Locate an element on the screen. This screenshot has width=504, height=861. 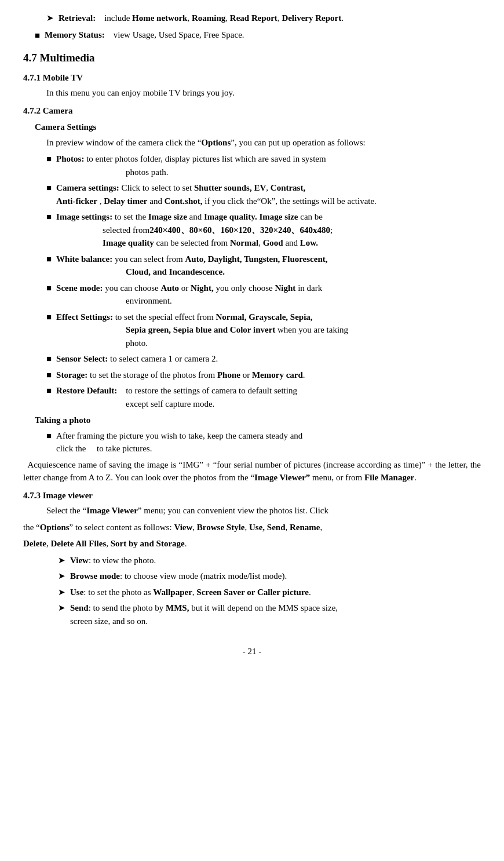
delete-bold: Delete is located at coordinates (35, 543).